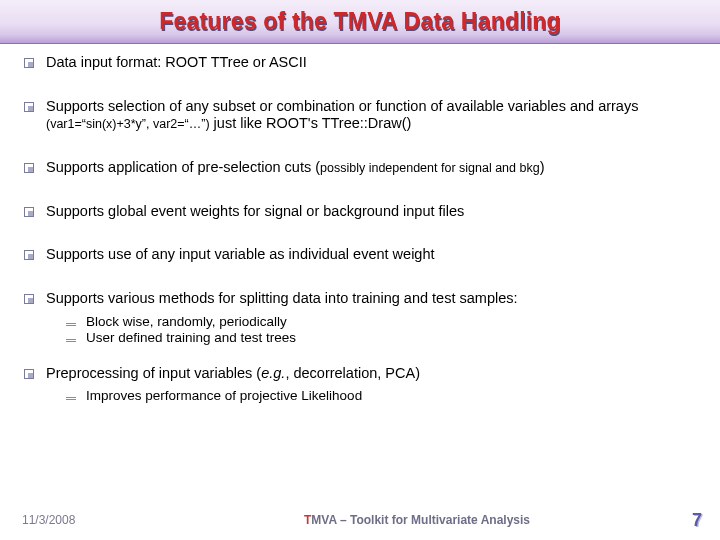  Describe the element at coordinates (224, 396) in the screenshot. I see `bullet-7-sub-1-text: Improves performance of projective Likel…` at that location.